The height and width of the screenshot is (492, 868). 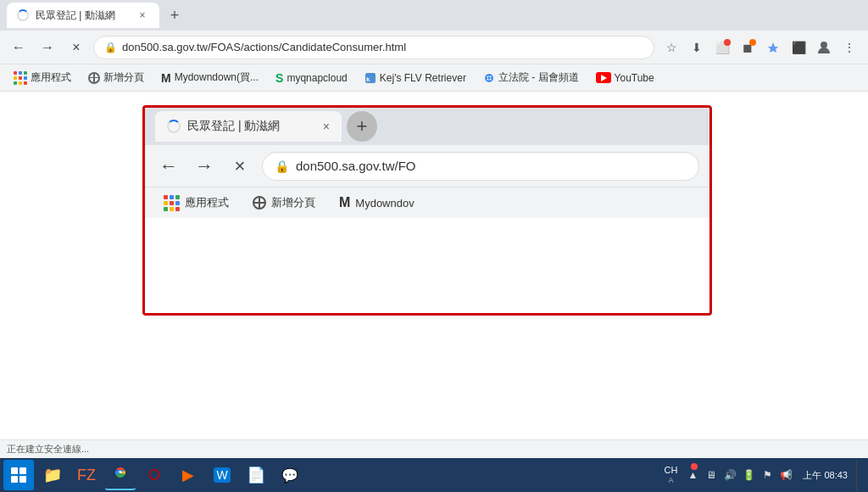 What do you see at coordinates (326, 126) in the screenshot?
I see `inner-tab-close-button: ×` at bounding box center [326, 126].